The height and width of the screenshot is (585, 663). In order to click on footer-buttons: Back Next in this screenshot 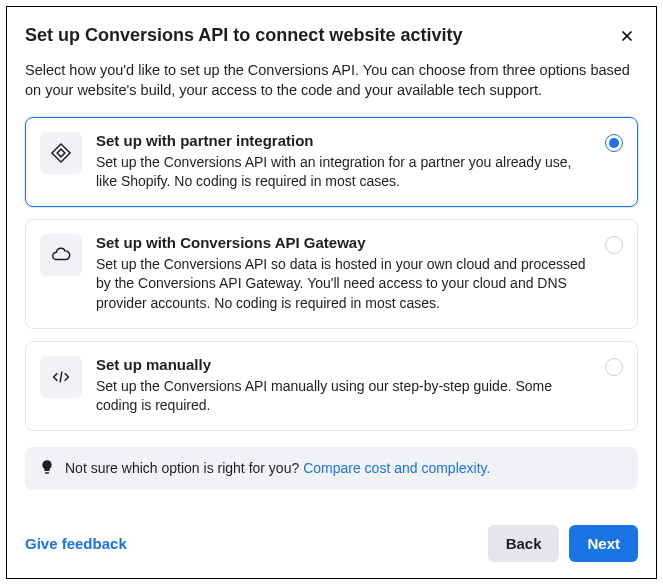, I will do `click(563, 544)`.